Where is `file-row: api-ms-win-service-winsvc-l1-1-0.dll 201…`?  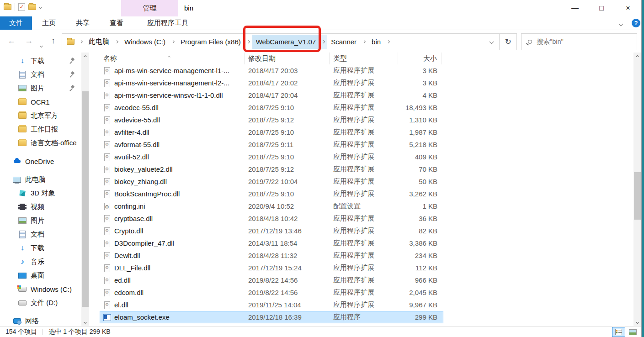
file-row: api-ms-win-service-winsvc-l1-1-0.dll 201… is located at coordinates (271, 95).